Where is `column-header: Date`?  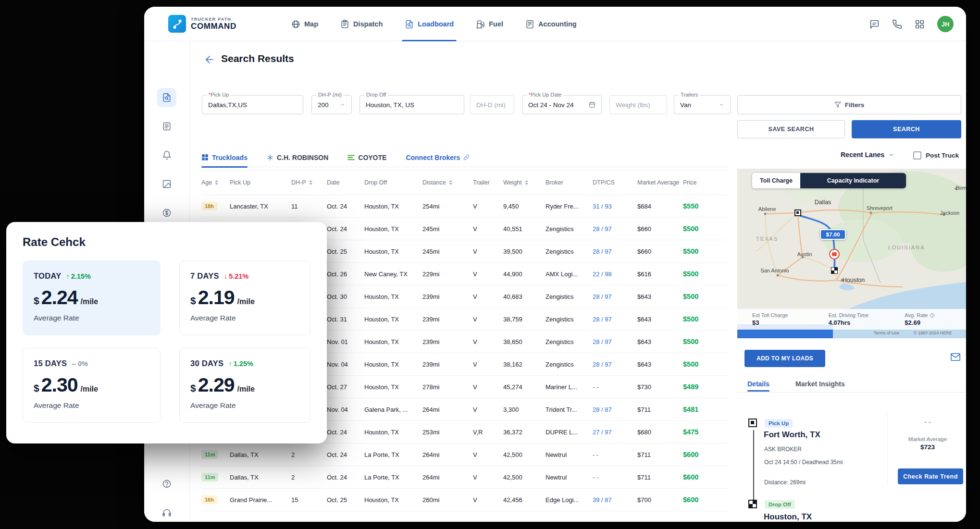 column-header: Date is located at coordinates (346, 183).